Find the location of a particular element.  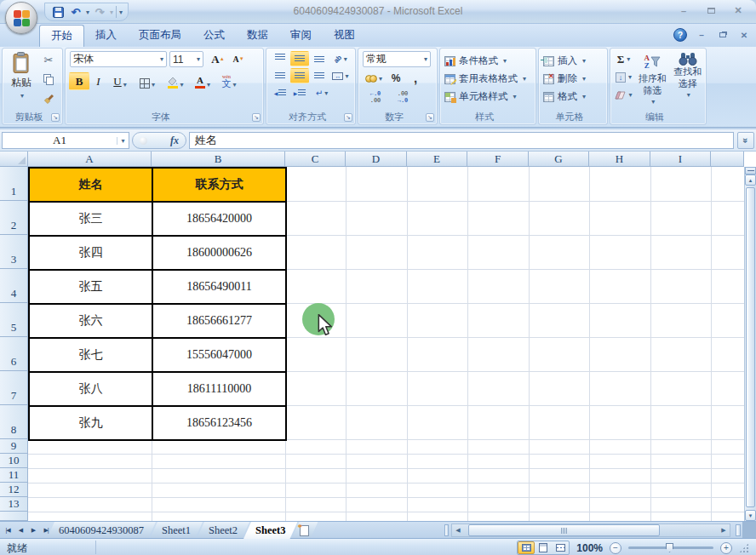

table-cell: 张九 is located at coordinates (92, 424).